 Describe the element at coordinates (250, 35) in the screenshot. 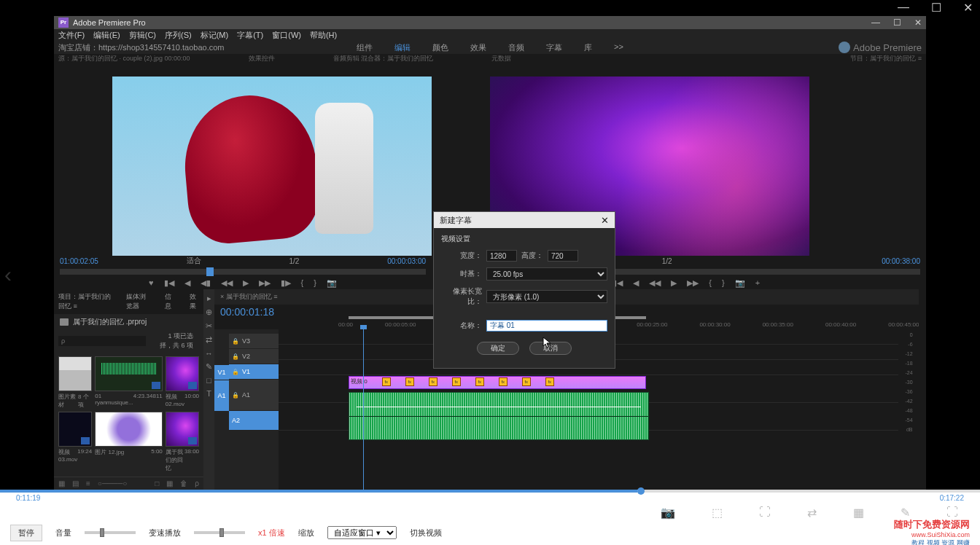

I see `menu-title: 字幕(T)` at that location.